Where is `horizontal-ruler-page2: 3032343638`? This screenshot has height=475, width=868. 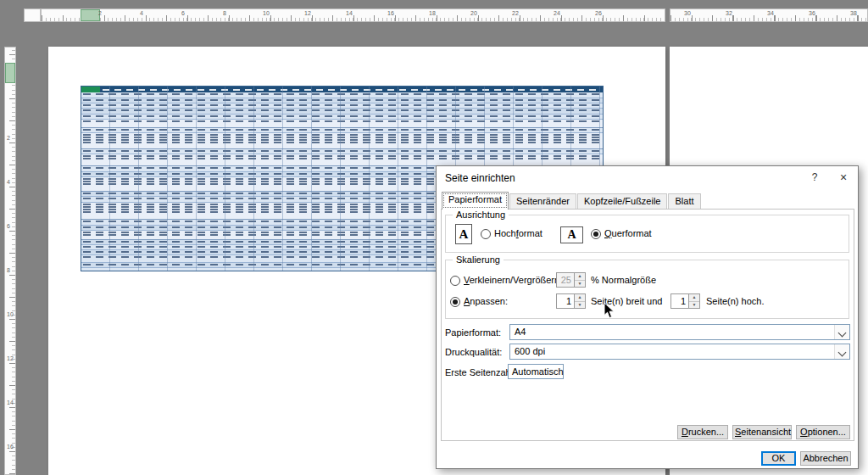 horizontal-ruler-page2: 3032343638 is located at coordinates (769, 15).